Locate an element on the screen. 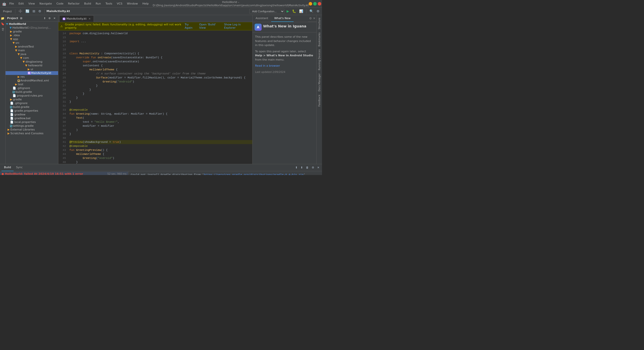 The height and width of the screenshot is (350, 644). show-log-link: Show Log in Explorer is located at coordinates (237, 26).